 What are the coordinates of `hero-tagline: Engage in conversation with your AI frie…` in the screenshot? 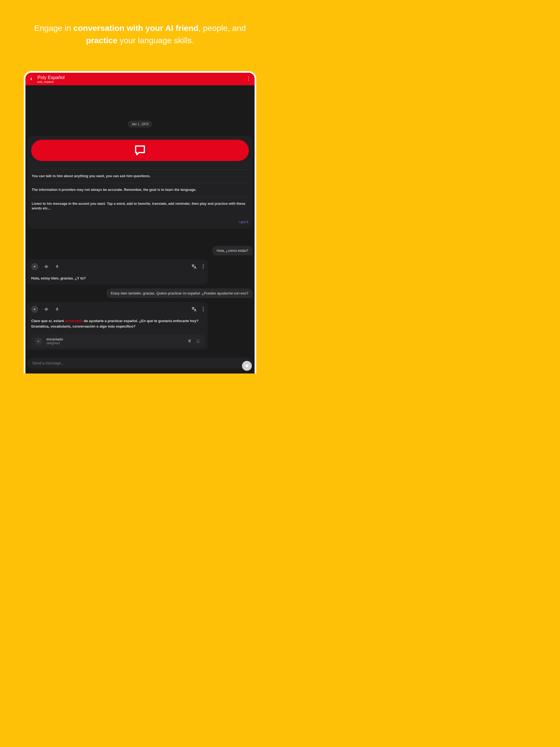 It's located at (140, 31).